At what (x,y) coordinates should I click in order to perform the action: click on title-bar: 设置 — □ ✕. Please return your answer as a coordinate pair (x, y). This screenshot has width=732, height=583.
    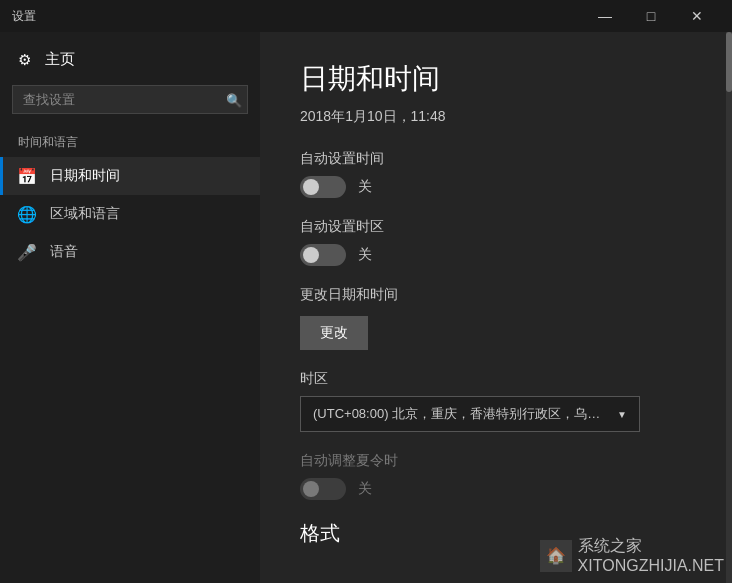
    Looking at the image, I should click on (366, 16).